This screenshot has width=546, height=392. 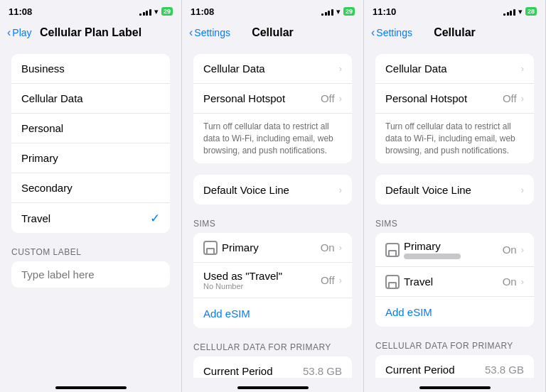 What do you see at coordinates (331, 280) in the screenshot?
I see `used-as-right: Off ›` at bounding box center [331, 280].